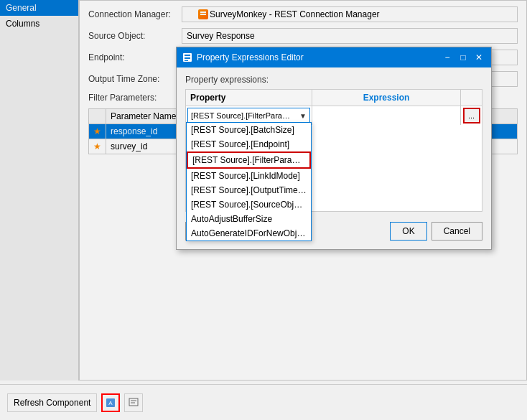 The width and height of the screenshot is (527, 420). What do you see at coordinates (248, 116) in the screenshot?
I see `property-dropdown: [REST Source].[FilterParameters] ▼` at bounding box center [248, 116].